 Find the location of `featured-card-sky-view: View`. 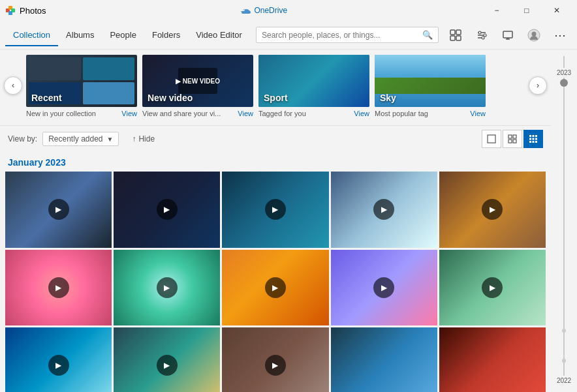

featured-card-sky-view: View is located at coordinates (478, 113).